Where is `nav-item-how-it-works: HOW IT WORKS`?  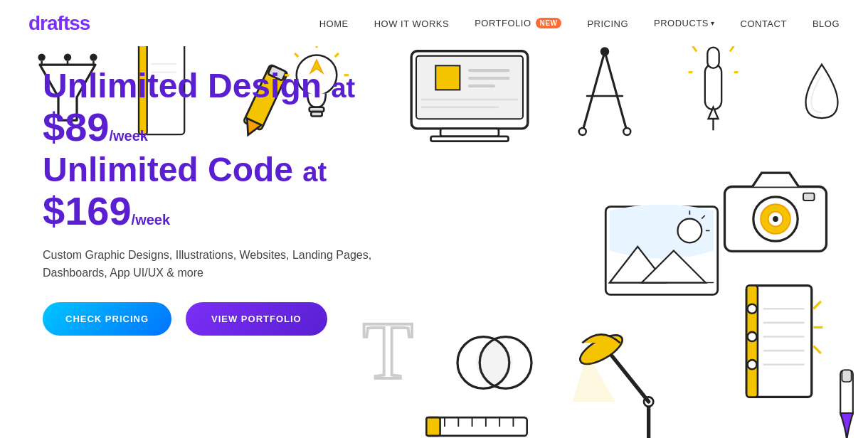 nav-item-how-it-works: HOW IT WORKS is located at coordinates (411, 23).